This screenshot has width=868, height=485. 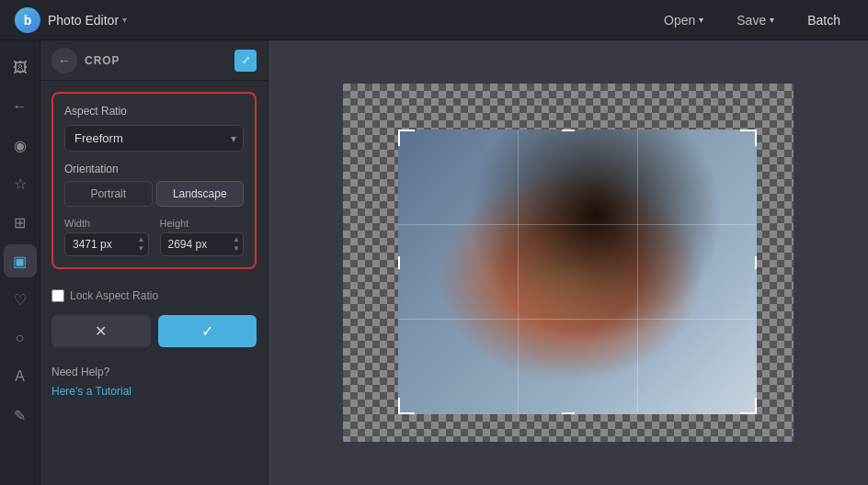 I want to click on width-field: Width ▲ ▼, so click(x=107, y=237).